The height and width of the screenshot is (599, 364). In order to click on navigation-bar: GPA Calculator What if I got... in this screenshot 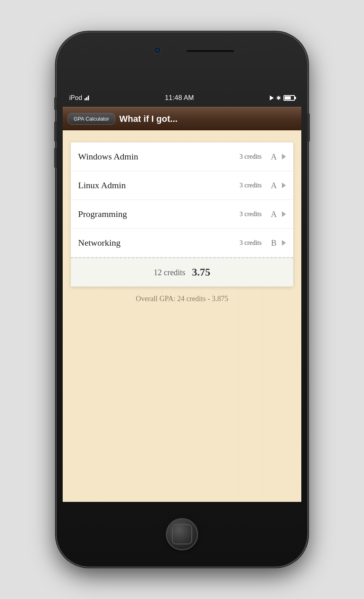, I will do `click(182, 119)`.